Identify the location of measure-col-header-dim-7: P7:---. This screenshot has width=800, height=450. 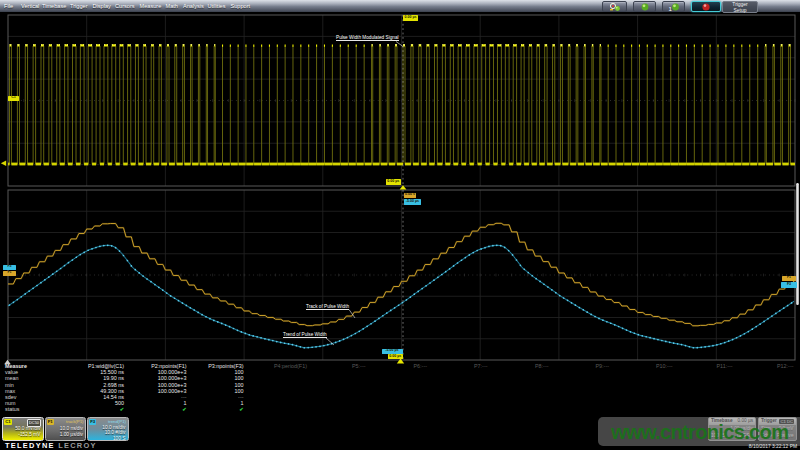
(480, 366).